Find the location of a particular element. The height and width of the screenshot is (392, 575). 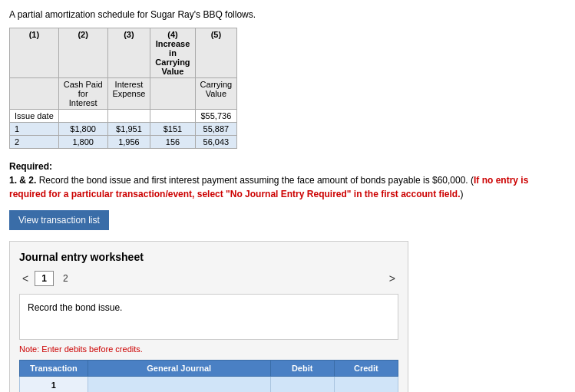

period-issue: Issue date is located at coordinates (35, 117).